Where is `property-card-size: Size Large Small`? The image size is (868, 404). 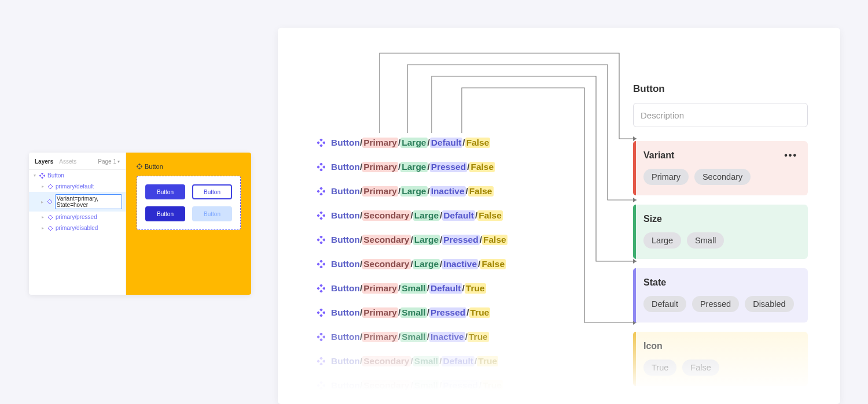 property-card-size: Size Large Small is located at coordinates (720, 232).